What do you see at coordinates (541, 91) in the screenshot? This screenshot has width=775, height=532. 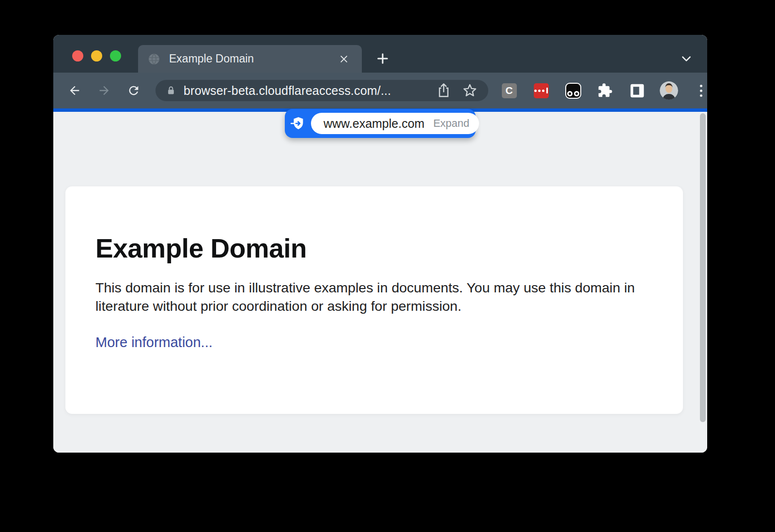 I see `extension-password-manager-icon` at bounding box center [541, 91].